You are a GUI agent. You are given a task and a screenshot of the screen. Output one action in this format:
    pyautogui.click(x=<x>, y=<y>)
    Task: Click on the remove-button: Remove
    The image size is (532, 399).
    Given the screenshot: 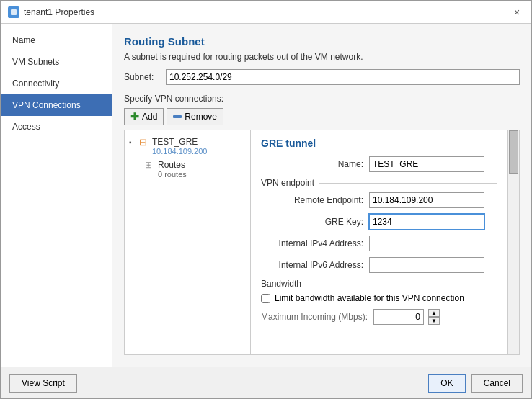 What is the action you would take?
    pyautogui.click(x=195, y=117)
    